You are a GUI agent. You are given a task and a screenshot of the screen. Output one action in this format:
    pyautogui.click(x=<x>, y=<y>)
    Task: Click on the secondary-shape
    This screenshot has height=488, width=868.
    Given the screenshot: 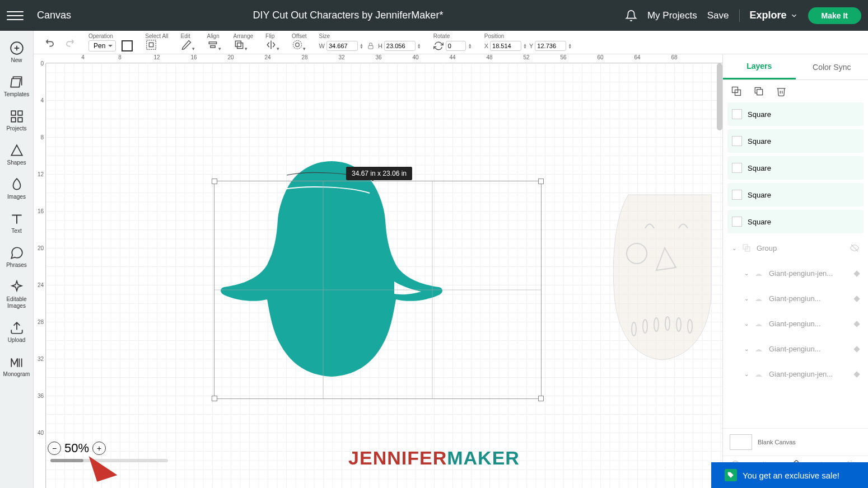 What is the action you would take?
    pyautogui.click(x=662, y=276)
    